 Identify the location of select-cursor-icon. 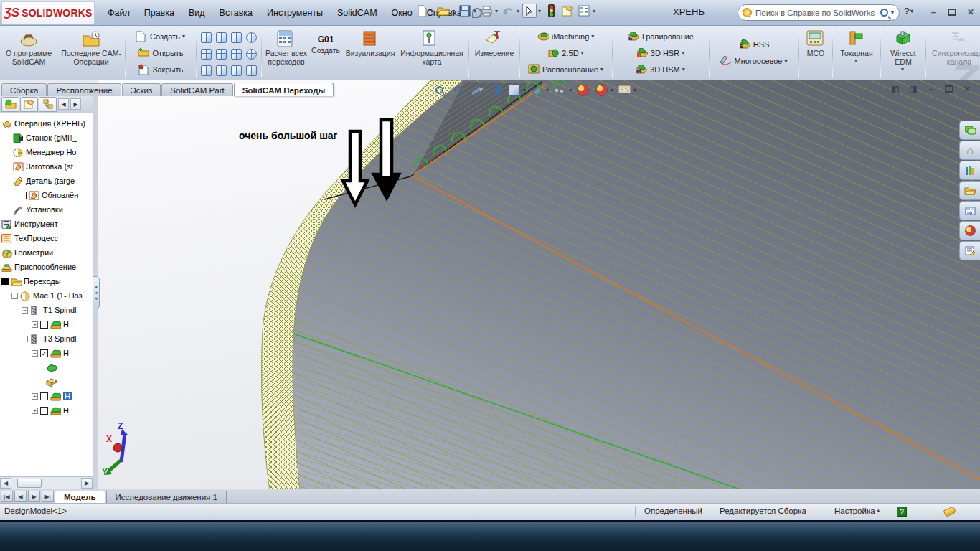
(529, 11).